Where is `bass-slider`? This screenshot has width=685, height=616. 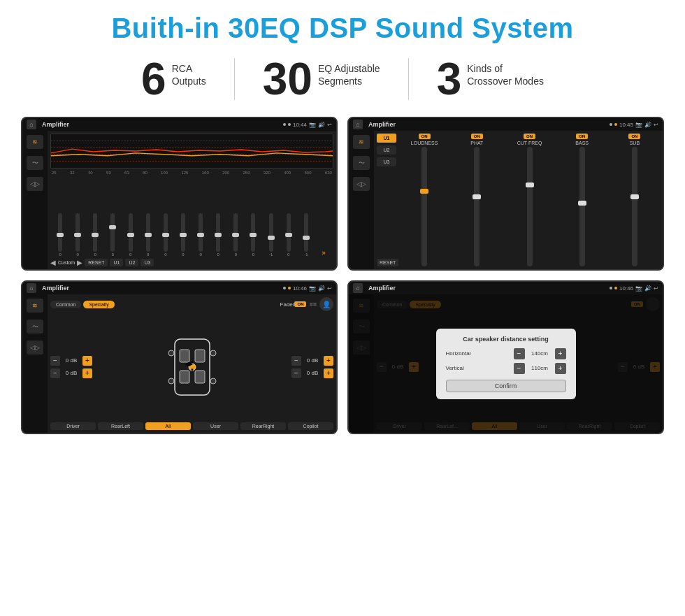
bass-slider is located at coordinates (582, 207).